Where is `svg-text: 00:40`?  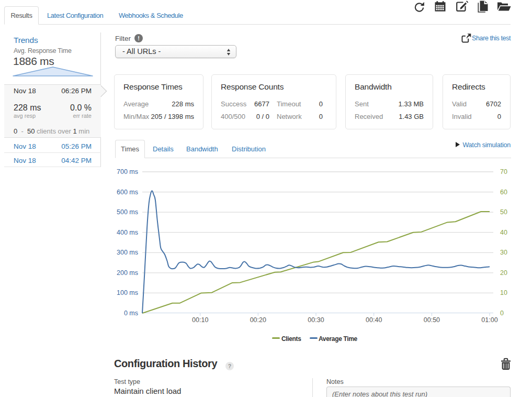 svg-text: 00:40 is located at coordinates (373, 320).